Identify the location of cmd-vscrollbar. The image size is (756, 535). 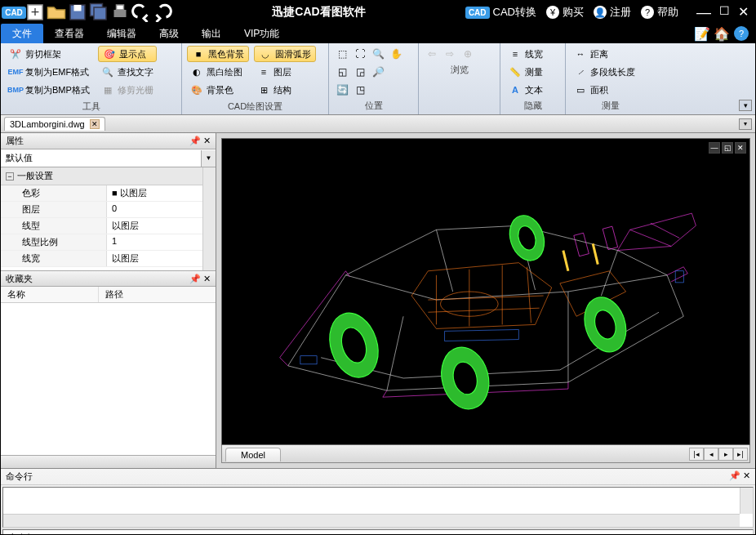
(746, 501).